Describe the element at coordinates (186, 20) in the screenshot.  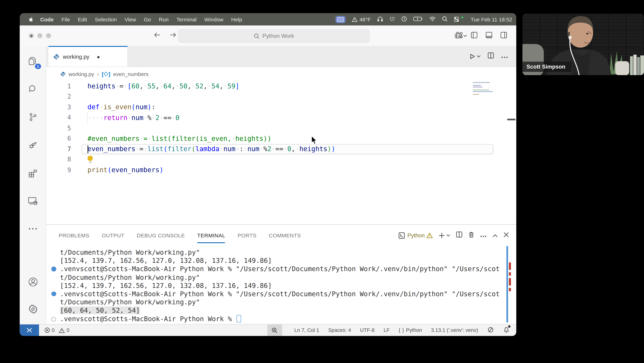
I see `menu-item-terminal: Terminal` at that location.